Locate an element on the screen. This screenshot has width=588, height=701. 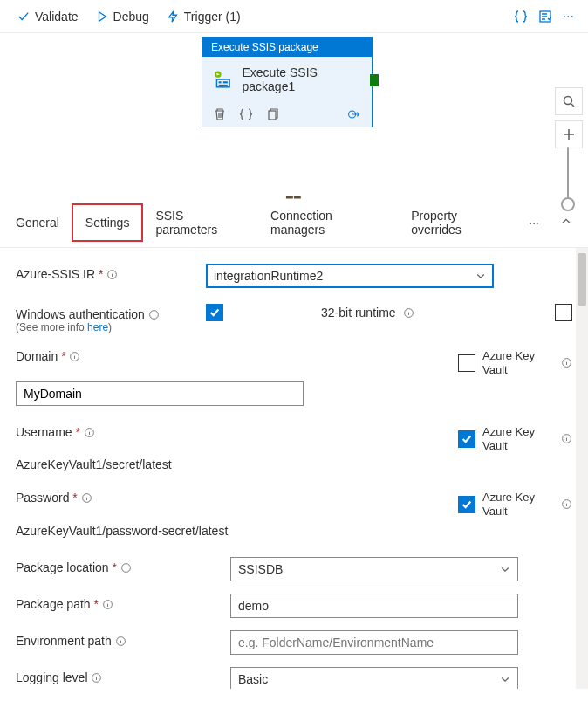
thirtytwo-bit-checkbox is located at coordinates (564, 313).